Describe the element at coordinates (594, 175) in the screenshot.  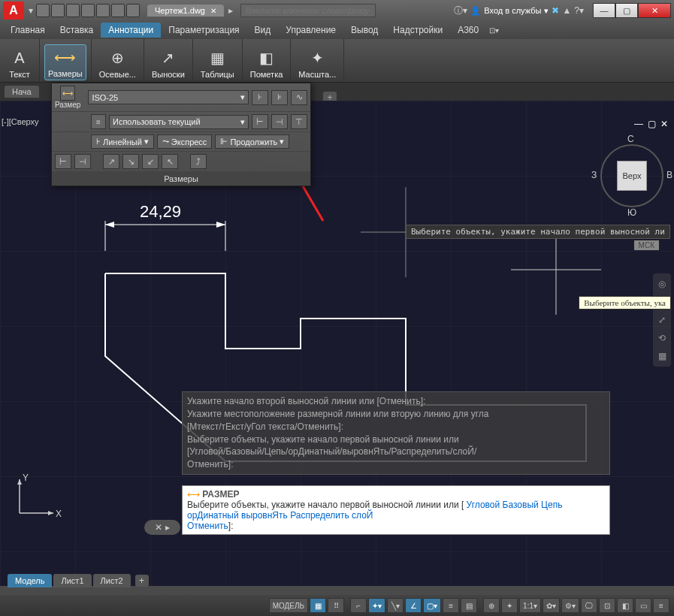
I see `viewcube-west: З` at that location.